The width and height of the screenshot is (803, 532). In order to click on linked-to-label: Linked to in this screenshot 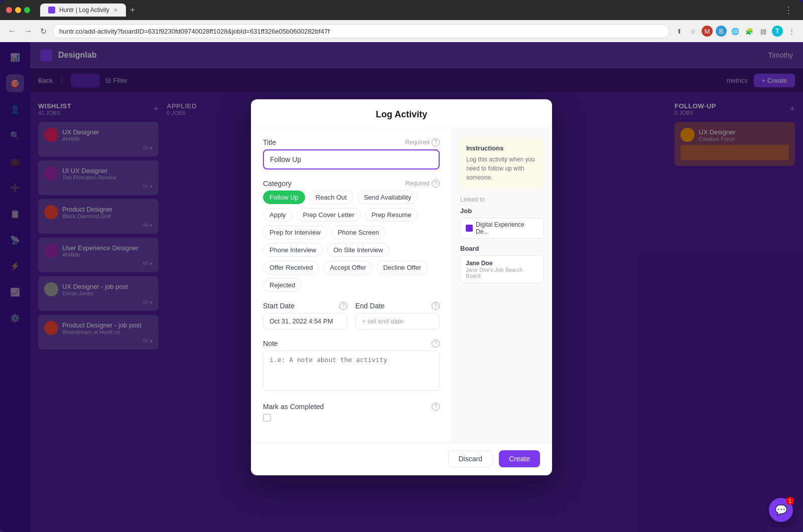, I will do `click(502, 200)`.